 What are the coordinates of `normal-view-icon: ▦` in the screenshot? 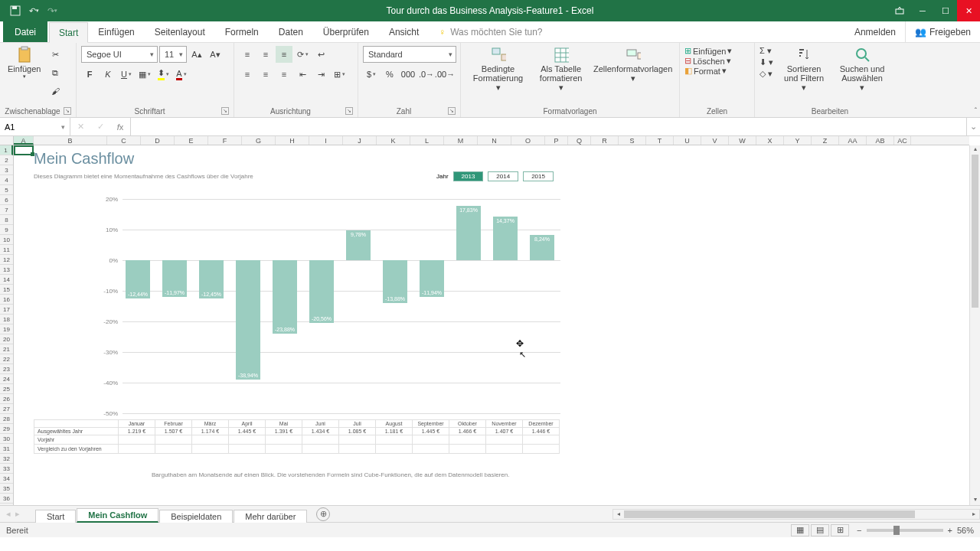 It's located at (800, 530).